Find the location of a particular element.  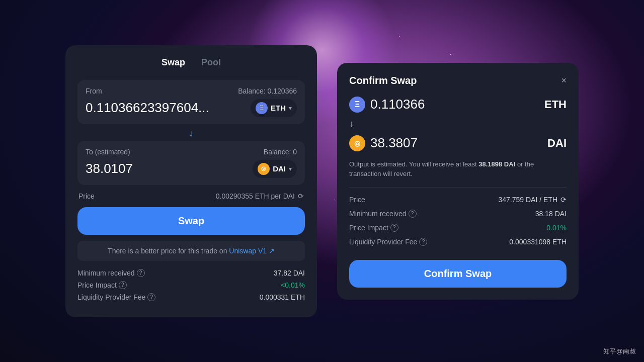

modal-lp-fee-val: 0.000331098 ETH is located at coordinates (538, 242).